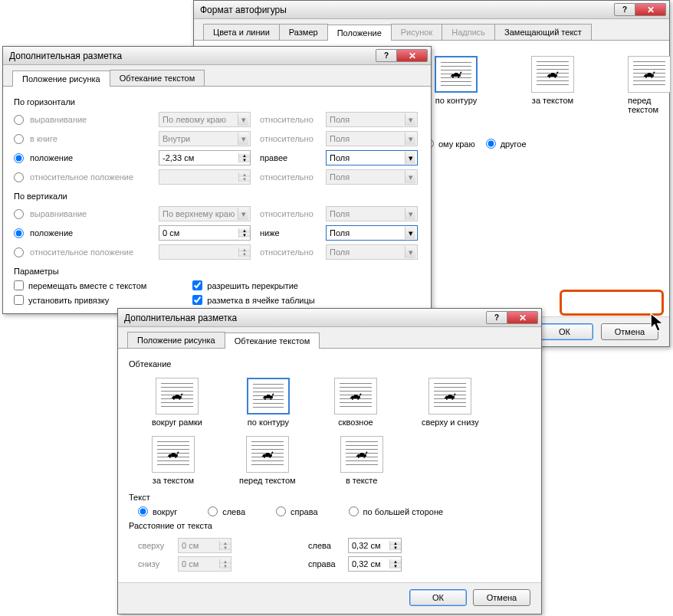  What do you see at coordinates (205, 564) in the screenshot?
I see `input-dist-bottom: 0 см▲▼` at bounding box center [205, 564].